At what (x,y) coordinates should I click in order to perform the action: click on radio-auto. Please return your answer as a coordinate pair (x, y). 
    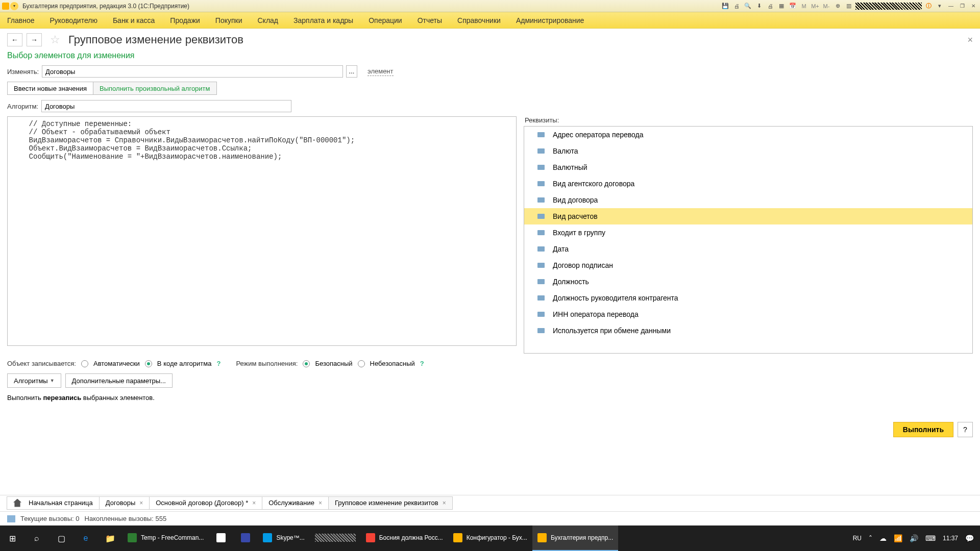
    Looking at the image, I should click on (85, 364).